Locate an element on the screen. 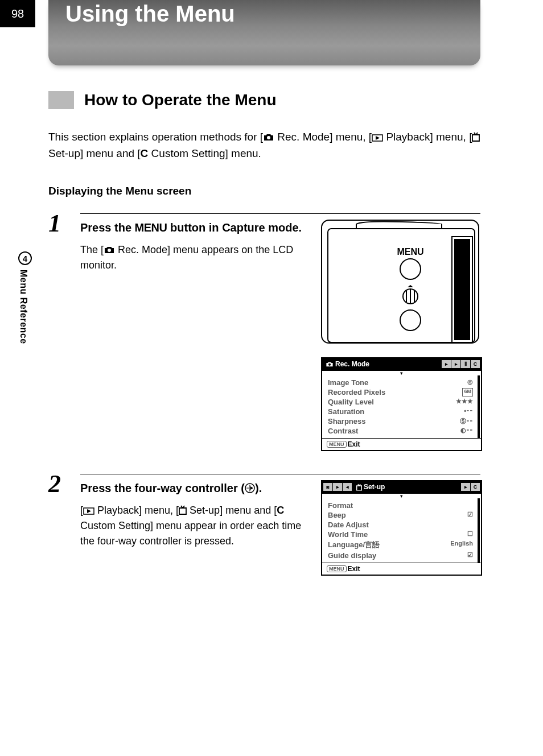  step-heading: Press the four-way controller (). is located at coordinates (195, 488).